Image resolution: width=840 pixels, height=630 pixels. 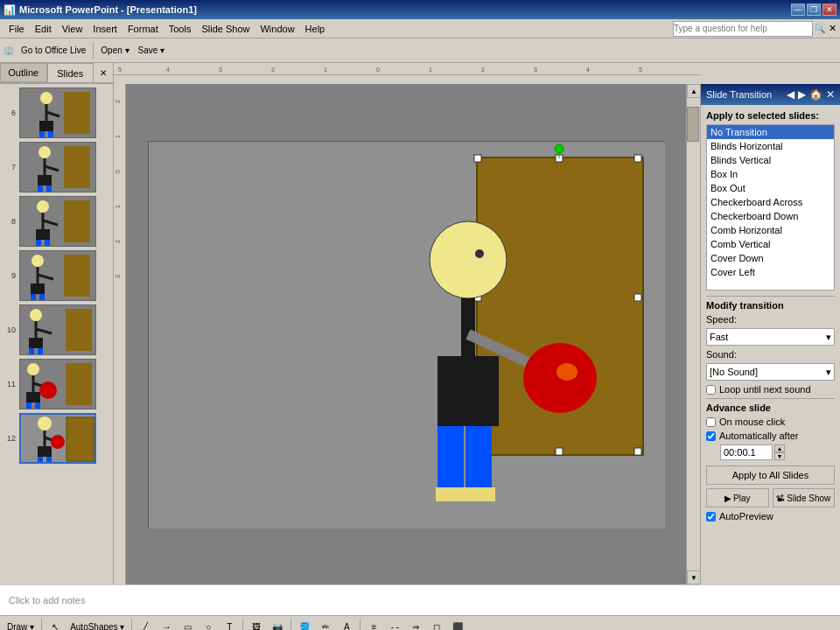 I want to click on transition-blinds-horizontal: Blinds Horizontal, so click(x=770, y=146).